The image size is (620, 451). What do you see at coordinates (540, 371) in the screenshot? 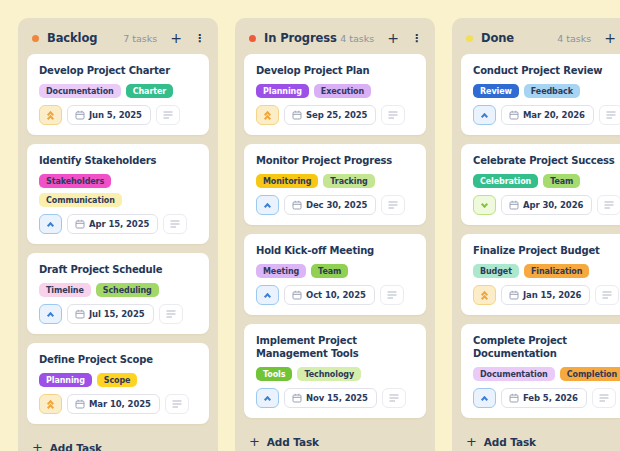
I see `task-card: Complete Project Documentation Documenta…` at bounding box center [540, 371].